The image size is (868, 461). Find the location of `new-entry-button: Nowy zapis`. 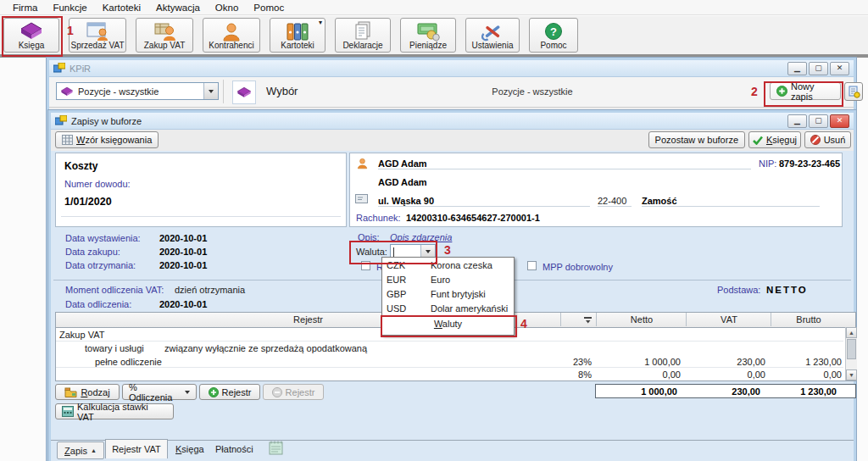

new-entry-button: Nowy zapis is located at coordinates (805, 92).